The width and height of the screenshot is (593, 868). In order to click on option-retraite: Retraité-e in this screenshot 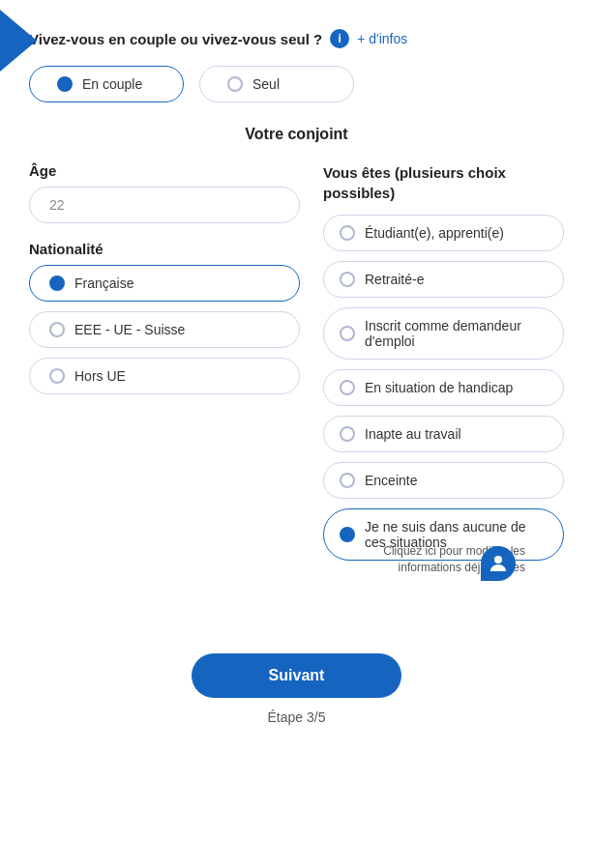, I will do `click(443, 279)`.